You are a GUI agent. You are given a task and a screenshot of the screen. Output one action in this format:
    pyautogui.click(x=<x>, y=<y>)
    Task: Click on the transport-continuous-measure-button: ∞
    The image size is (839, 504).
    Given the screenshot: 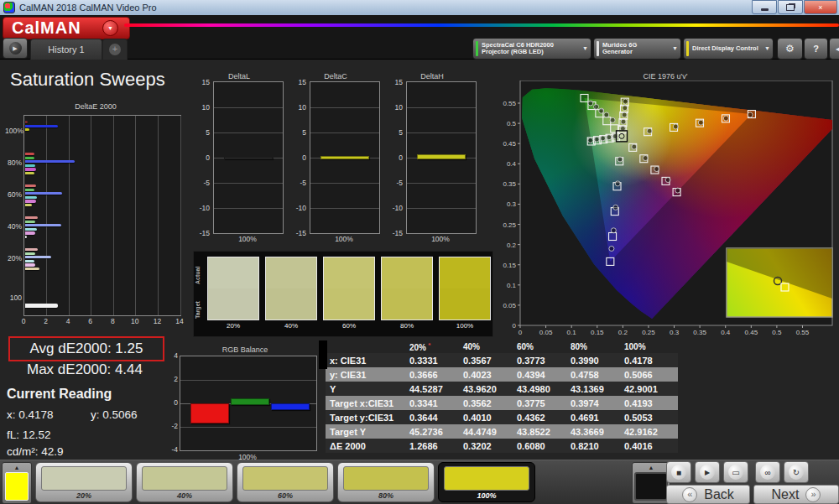 What is the action you would take?
    pyautogui.click(x=768, y=472)
    